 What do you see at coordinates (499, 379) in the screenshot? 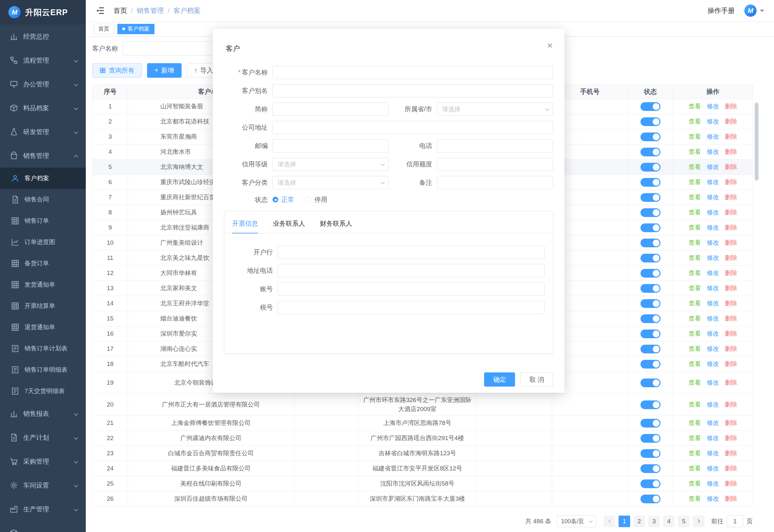
I see `confirm-button: 确定` at bounding box center [499, 379].